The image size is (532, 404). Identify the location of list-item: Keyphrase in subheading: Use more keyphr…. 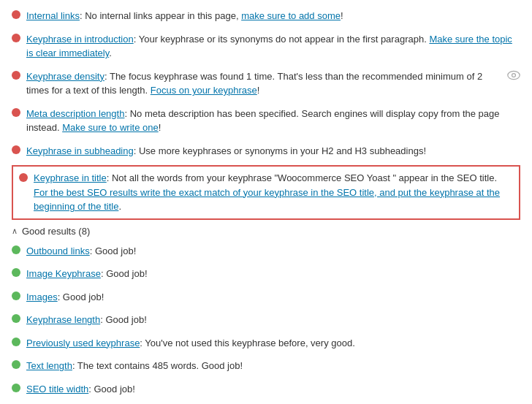
(266, 151).